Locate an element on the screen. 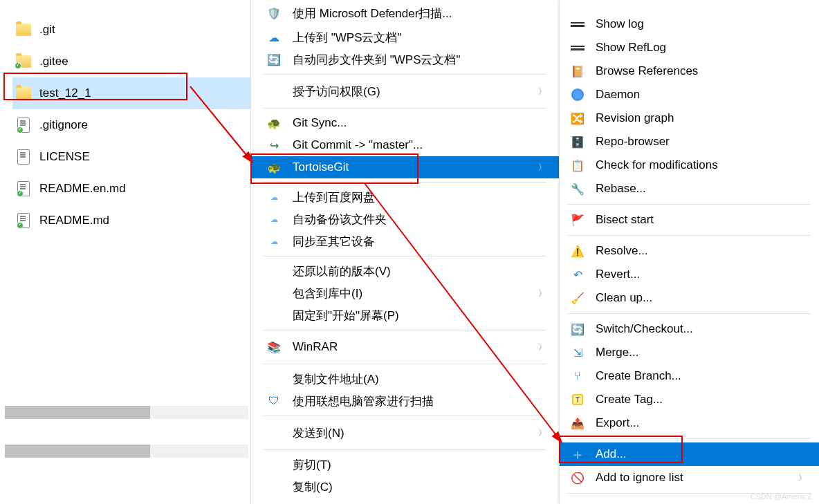 The height and width of the screenshot is (504, 819). menu-wps-sync: 🔄 自动同步文件夹到 "WPS云文档" is located at coordinates (405, 59).